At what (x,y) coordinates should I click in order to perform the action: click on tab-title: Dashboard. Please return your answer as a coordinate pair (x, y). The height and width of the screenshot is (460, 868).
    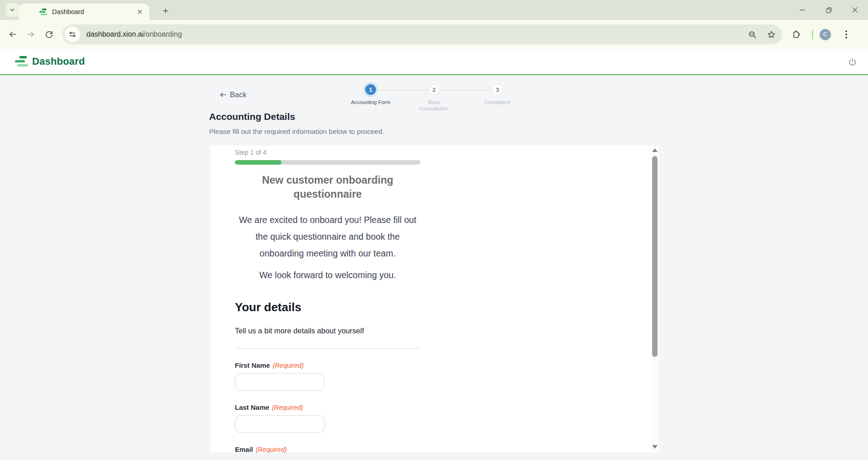
    Looking at the image, I should click on (94, 12).